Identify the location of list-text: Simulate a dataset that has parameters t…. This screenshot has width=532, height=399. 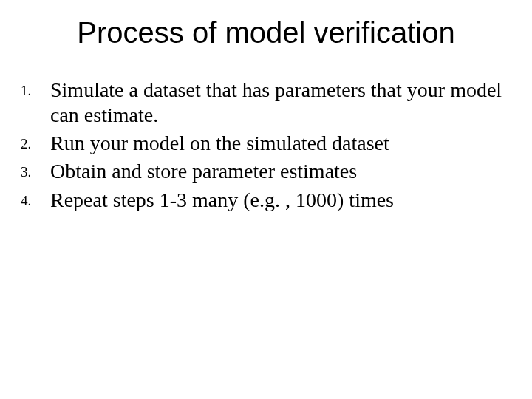
(276, 103).